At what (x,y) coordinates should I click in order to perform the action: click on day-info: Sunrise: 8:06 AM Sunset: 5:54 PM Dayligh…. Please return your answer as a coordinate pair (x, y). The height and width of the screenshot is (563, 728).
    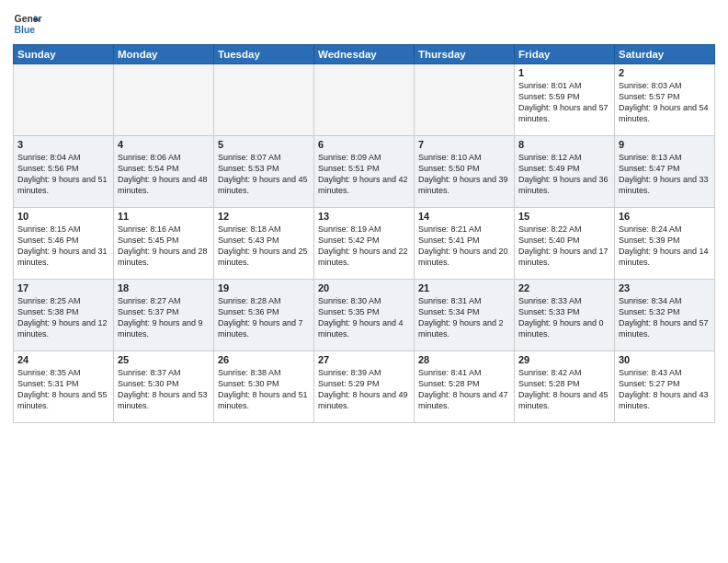
    Looking at the image, I should click on (164, 175).